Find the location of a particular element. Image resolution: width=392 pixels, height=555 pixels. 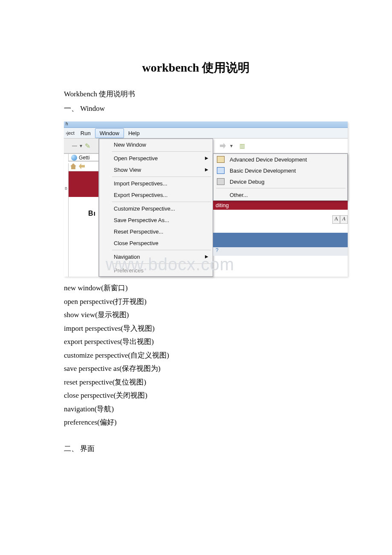

menu-reset-perspective: Reset Perspective... is located at coordinates (156, 232).